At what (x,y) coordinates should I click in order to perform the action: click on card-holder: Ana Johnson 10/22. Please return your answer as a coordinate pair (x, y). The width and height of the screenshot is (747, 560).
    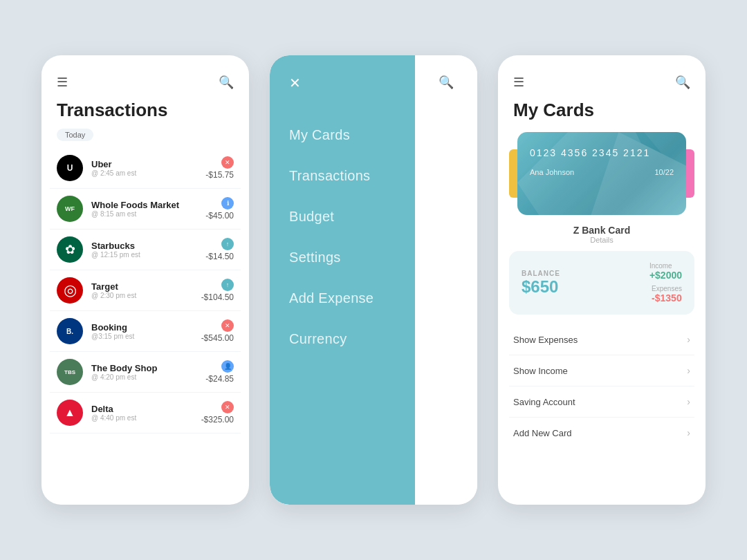
    Looking at the image, I should click on (602, 172).